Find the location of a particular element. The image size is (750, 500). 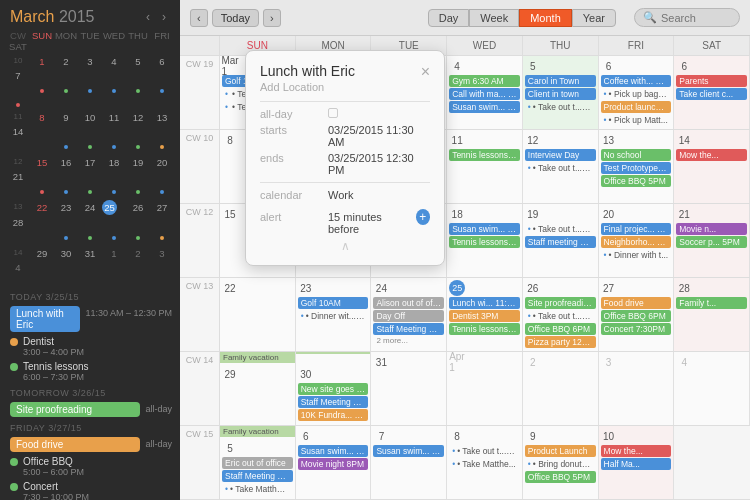

day-26: 26 Site proofreading • Take out t... 6:3… is located at coordinates (561, 314).